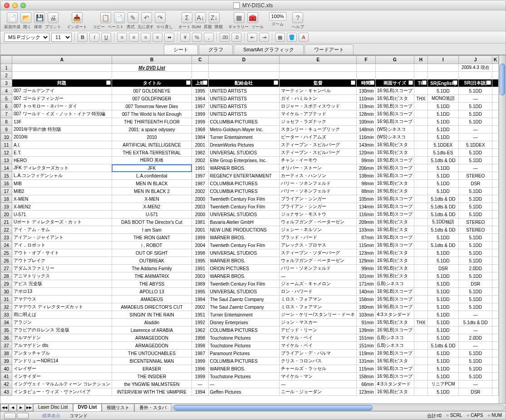 The width and height of the screenshot is (506, 420). Describe the element at coordinates (366, 300) in the screenshot. I see `cell: 158min` at that location.